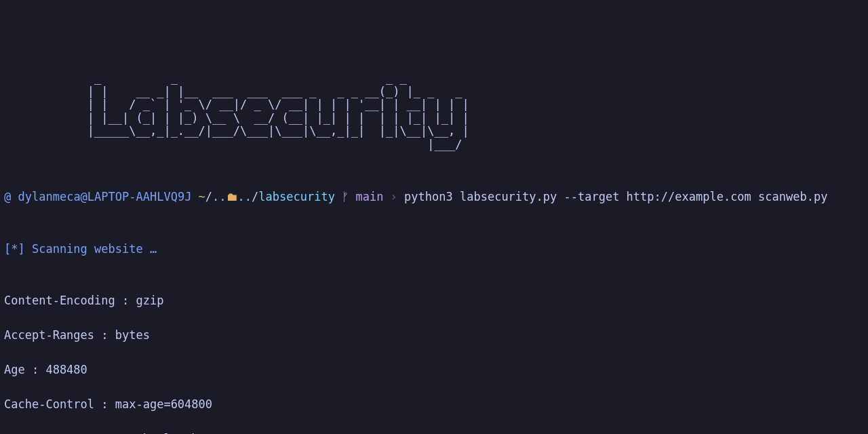 Image resolution: width=868 pixels, height=434 pixels. What do you see at coordinates (434, 301) in the screenshot?
I see `output-line: Content-Encoding : gzip` at bounding box center [434, 301].